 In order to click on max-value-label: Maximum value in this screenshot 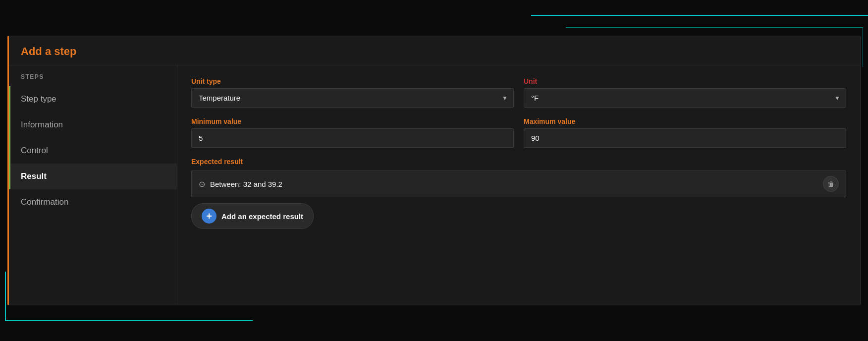, I will do `click(685, 121)`.